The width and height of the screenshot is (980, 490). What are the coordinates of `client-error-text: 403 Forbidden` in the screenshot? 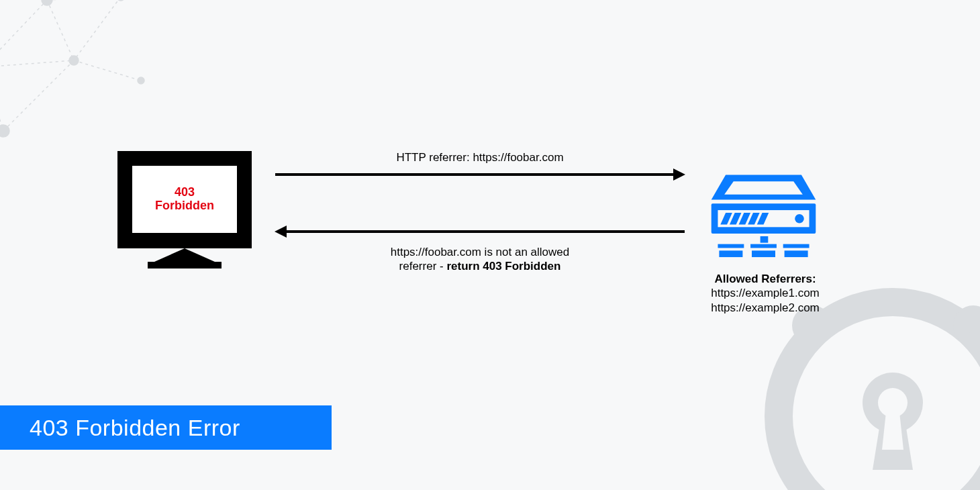 It's located at (185, 199).